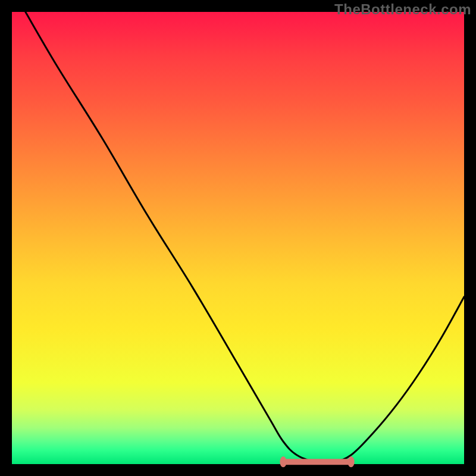  What do you see at coordinates (403, 10) in the screenshot?
I see `watermark-text: TheBottleneck.com` at bounding box center [403, 10].